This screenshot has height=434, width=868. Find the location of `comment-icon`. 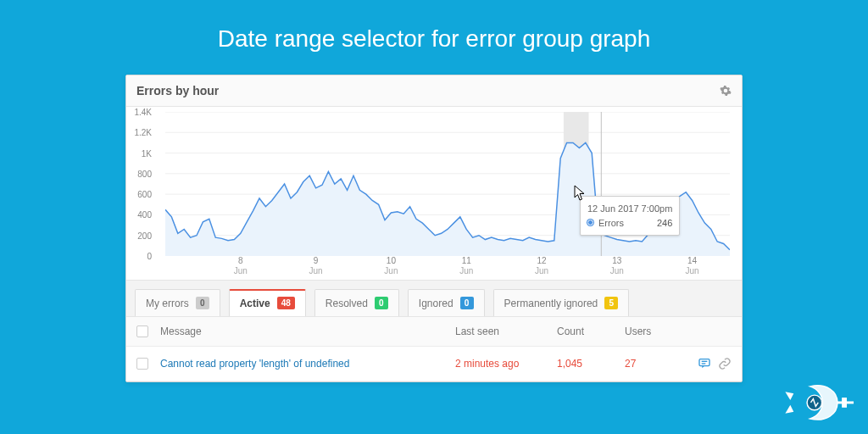

comment-icon is located at coordinates (704, 364).